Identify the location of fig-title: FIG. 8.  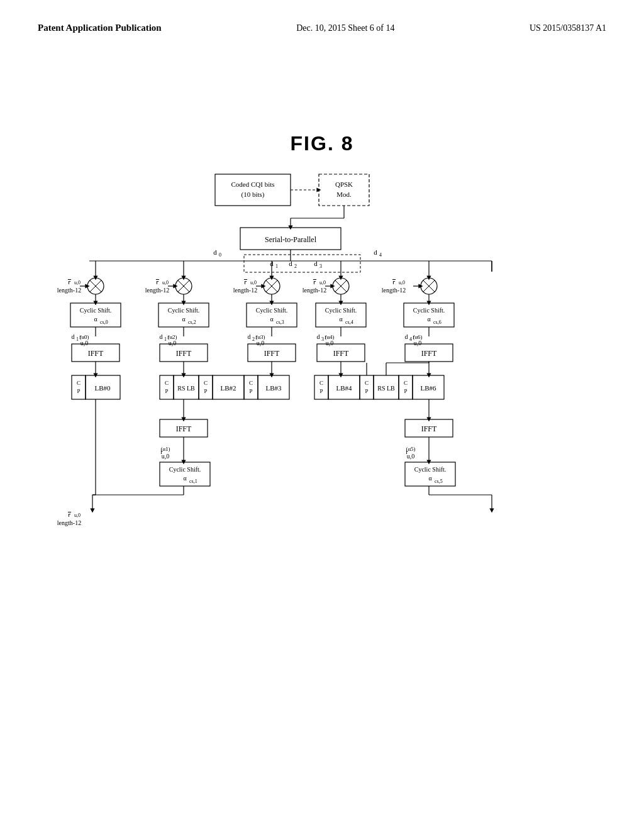
(322, 143).